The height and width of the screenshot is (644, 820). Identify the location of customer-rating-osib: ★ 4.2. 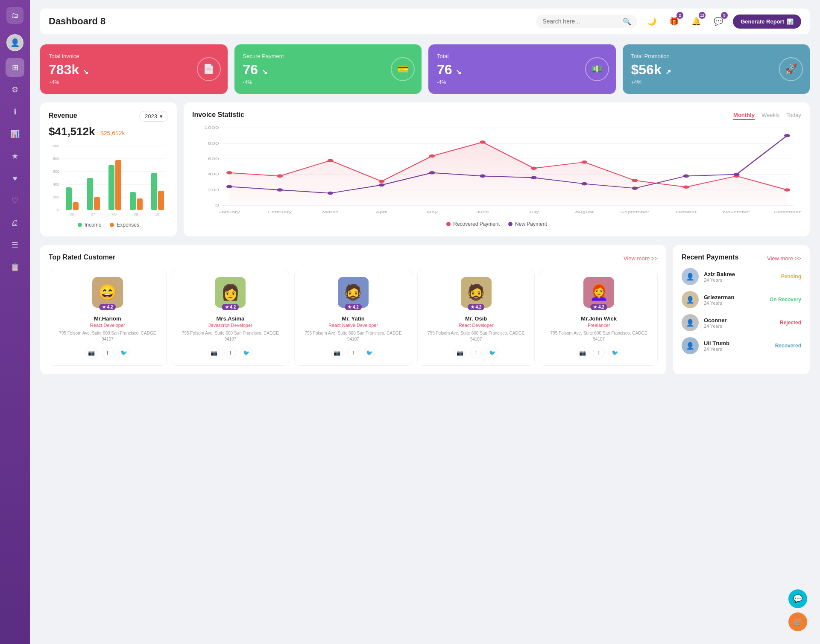
(476, 307).